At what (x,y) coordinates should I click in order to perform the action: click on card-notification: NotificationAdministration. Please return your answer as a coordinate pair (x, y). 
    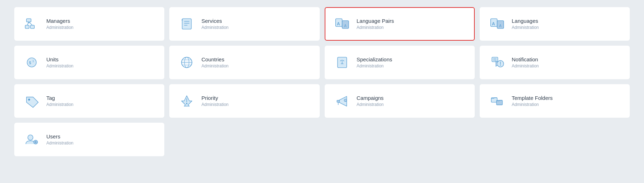
    Looking at the image, I should click on (555, 62).